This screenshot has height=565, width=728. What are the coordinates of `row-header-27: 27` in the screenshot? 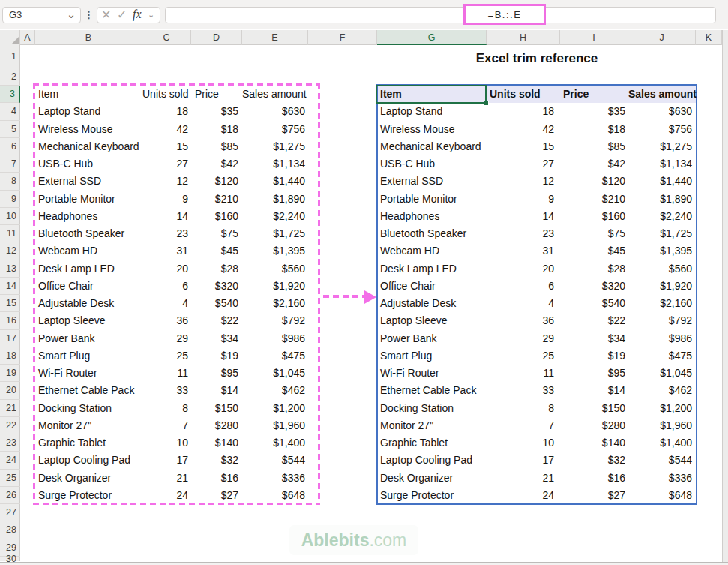 It's located at (10, 513).